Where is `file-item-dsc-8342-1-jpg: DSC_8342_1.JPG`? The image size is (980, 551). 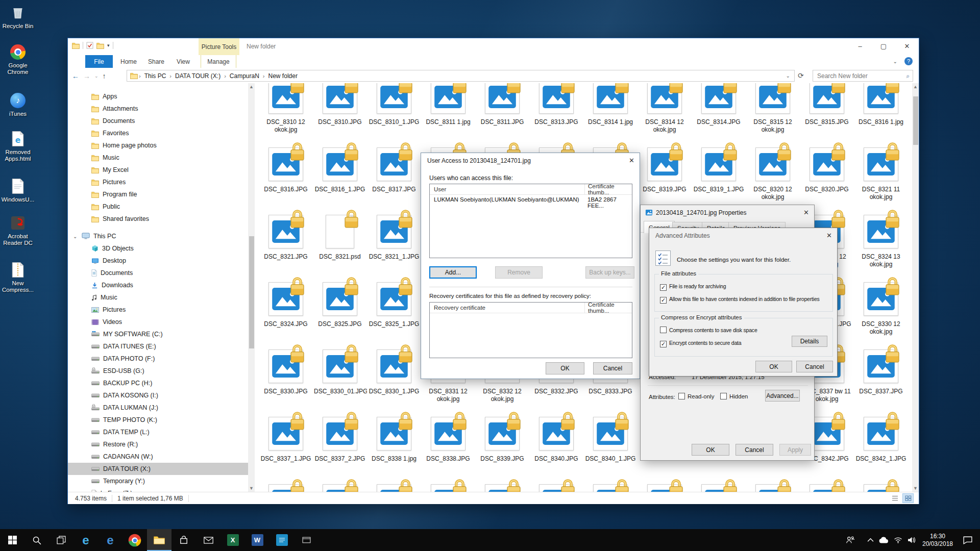
file-item-dsc-8342-1-jpg: DSC_8342_1.JPG is located at coordinates (881, 443).